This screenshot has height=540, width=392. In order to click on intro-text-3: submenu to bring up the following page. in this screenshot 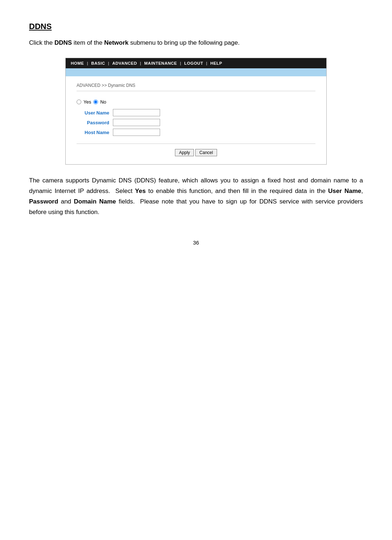, I will do `click(184, 43)`.